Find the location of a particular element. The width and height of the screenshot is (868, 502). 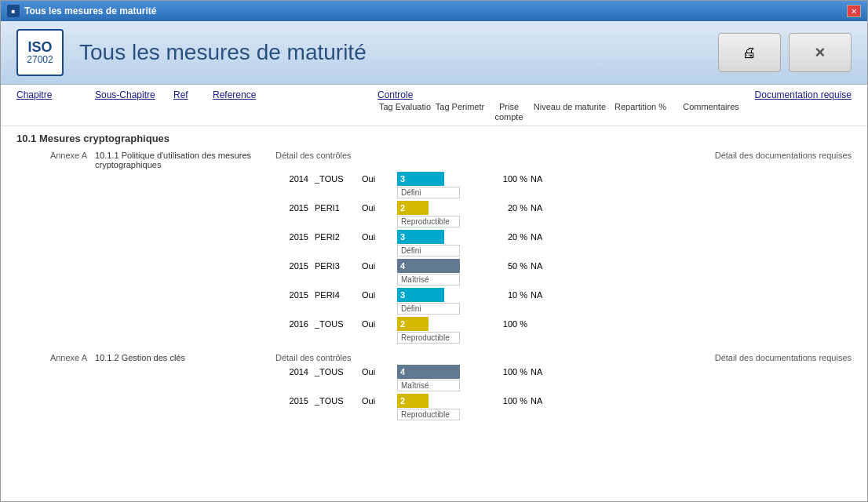

col-controle-header: Controle is located at coordinates (425, 95).